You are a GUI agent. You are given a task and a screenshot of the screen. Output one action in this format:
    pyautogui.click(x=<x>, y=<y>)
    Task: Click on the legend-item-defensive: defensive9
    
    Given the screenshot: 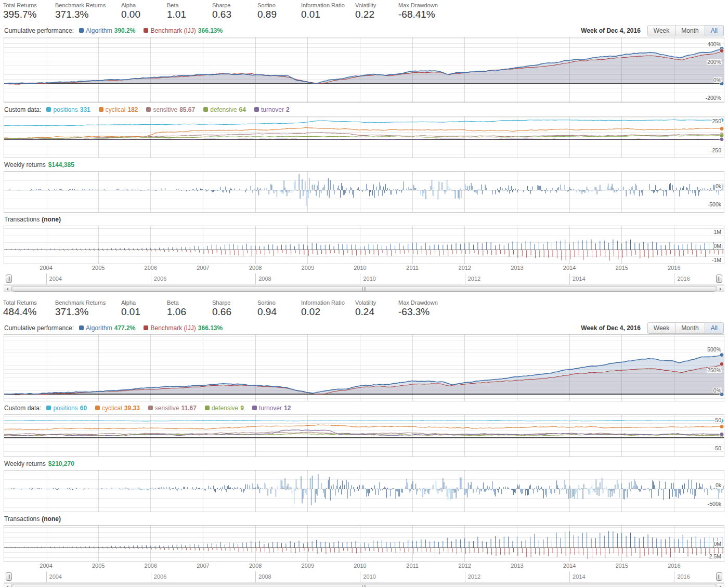 What is the action you would take?
    pyautogui.click(x=225, y=408)
    